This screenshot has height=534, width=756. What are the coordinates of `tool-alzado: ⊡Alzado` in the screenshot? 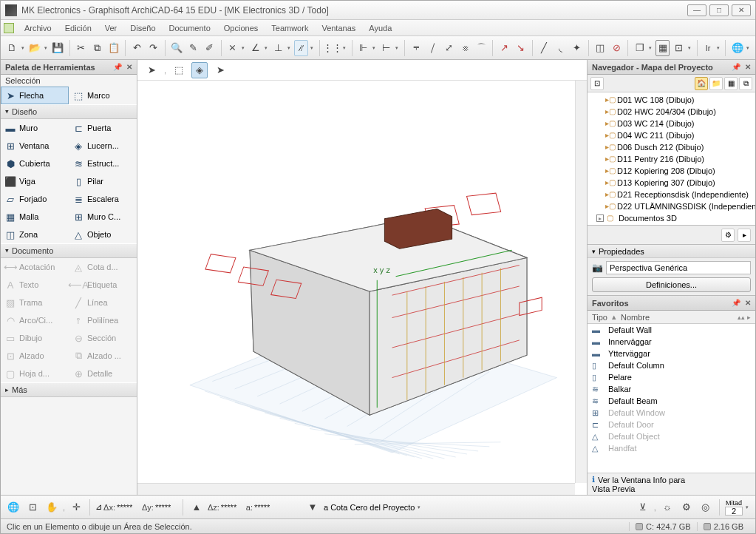 It's located at (35, 356).